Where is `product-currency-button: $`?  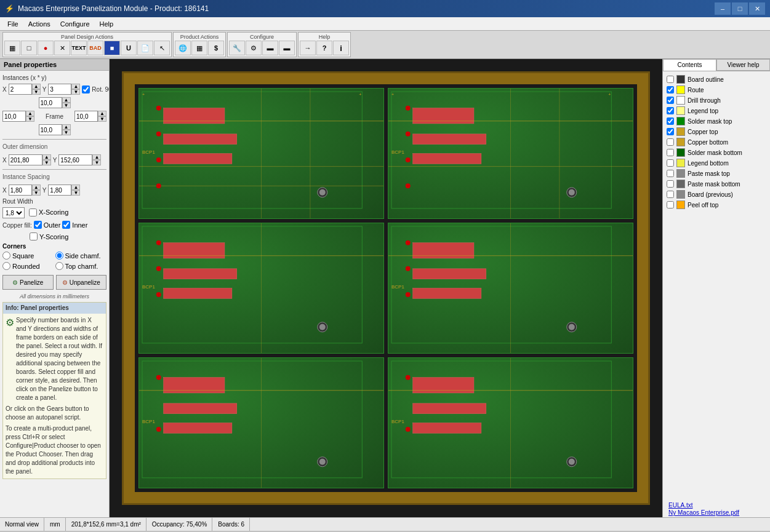
product-currency-button: $ is located at coordinates (216, 48).